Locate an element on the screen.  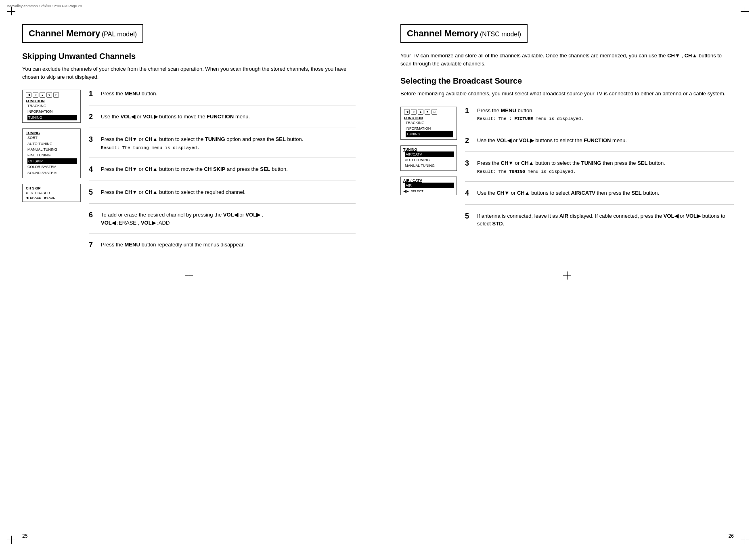
ntsc-intro: Your TV can memorize and store all of th… is located at coordinates (567, 60).